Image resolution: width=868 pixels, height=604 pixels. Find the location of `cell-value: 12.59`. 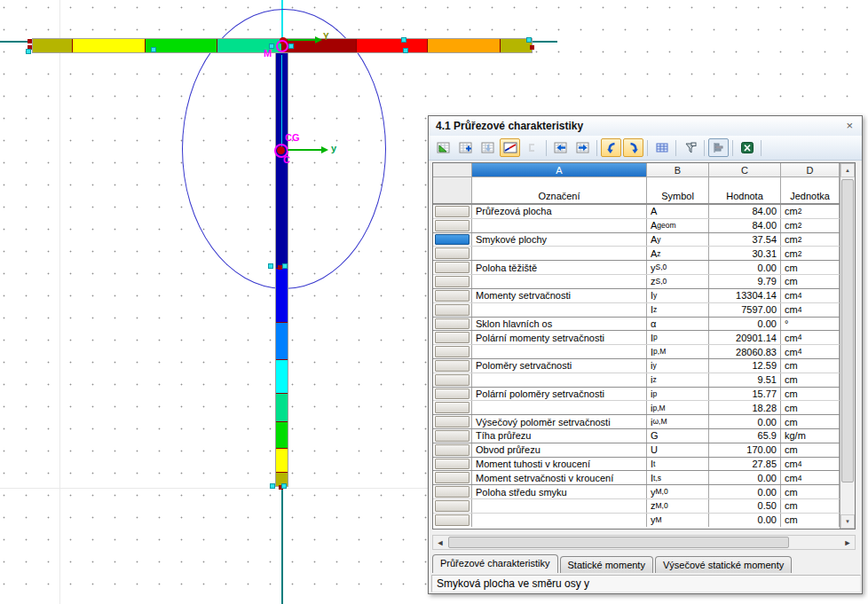

cell-value: 12.59 is located at coordinates (746, 365).